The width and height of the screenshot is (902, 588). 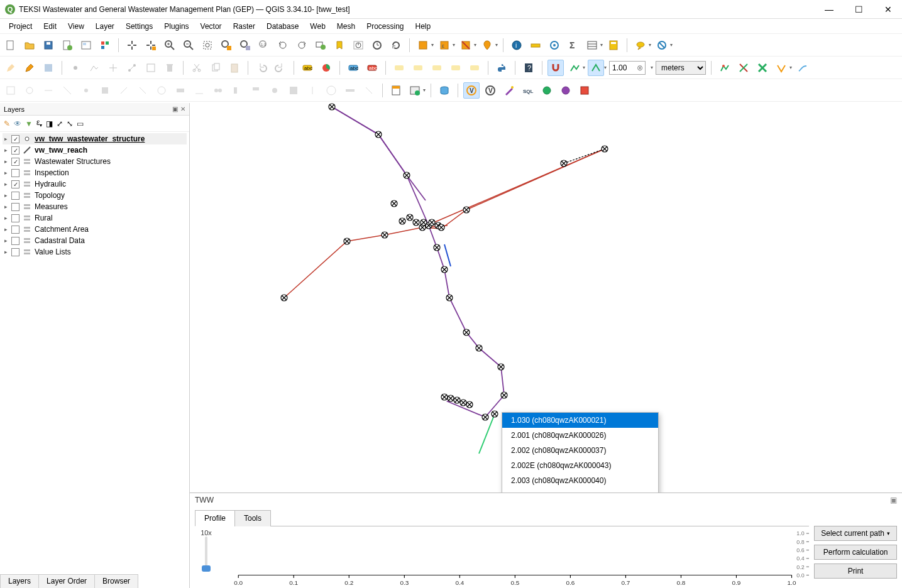 What do you see at coordinates (580, 490) in the screenshot?
I see `feature-picker-item: RB_Fangbecken (ch080qwzAK001206)` at bounding box center [580, 490].